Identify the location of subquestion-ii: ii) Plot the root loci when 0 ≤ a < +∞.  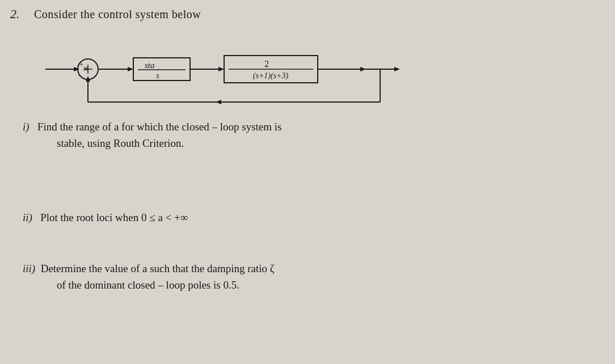
(106, 218).